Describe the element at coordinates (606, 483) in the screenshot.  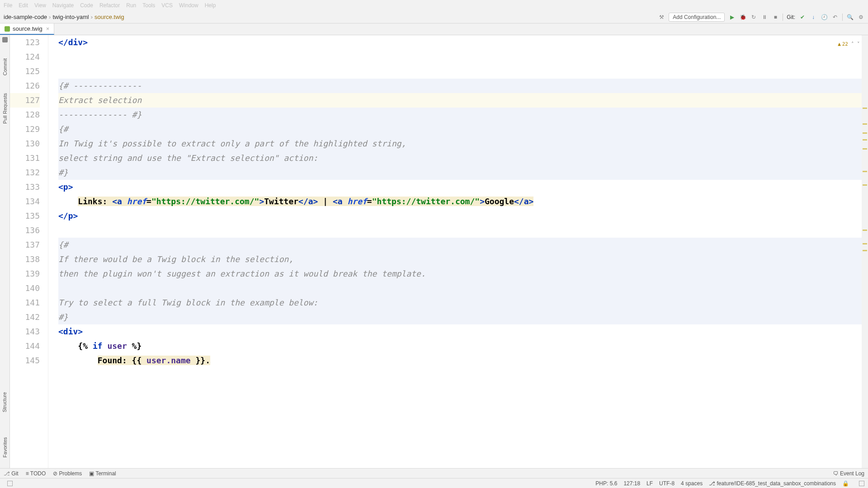
I see `status-php: PHP: 5.6` at that location.